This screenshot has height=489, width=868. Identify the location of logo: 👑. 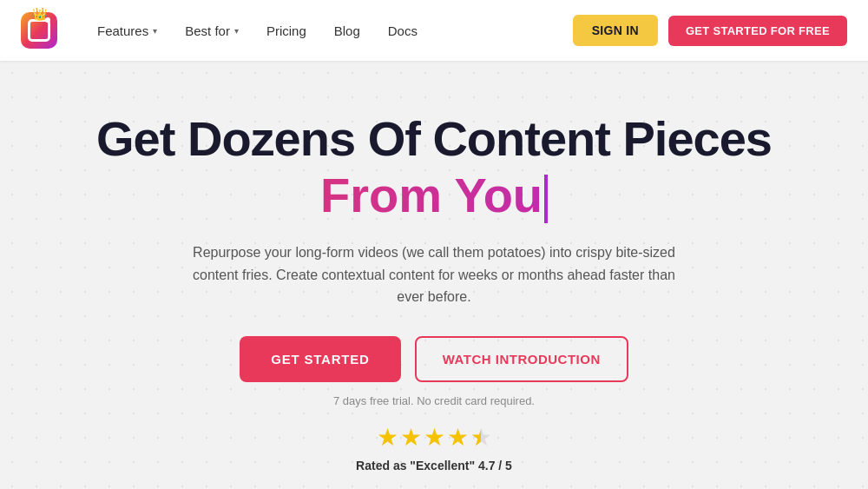
(39, 30).